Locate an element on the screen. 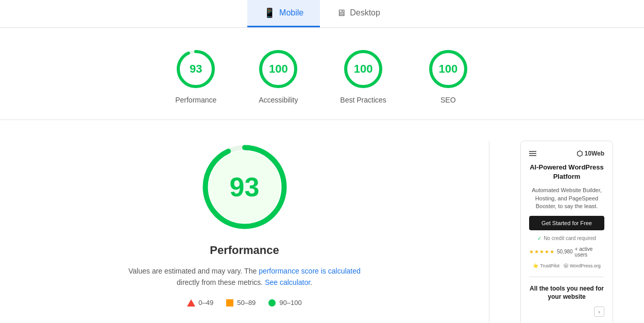 Image resolution: width=644 pixels, height=323 pixels. desktop-icon: 🖥 is located at coordinates (341, 13).